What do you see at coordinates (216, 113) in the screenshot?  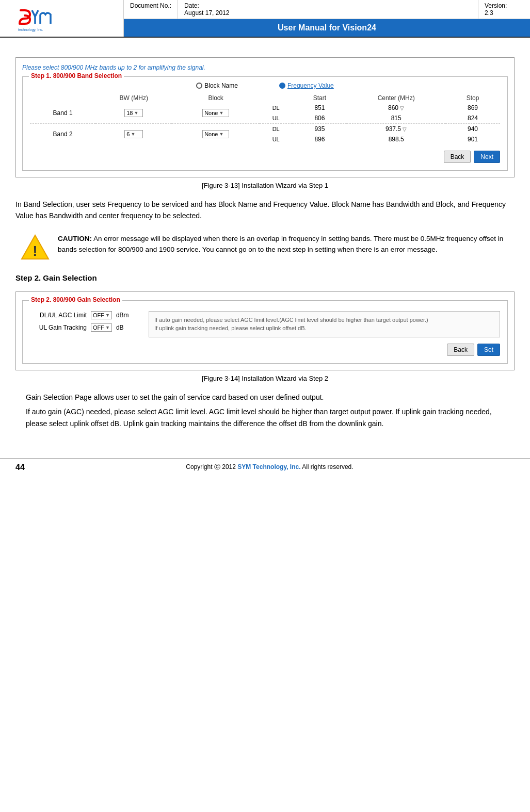 I see `band1-block-select: None ▼` at bounding box center [216, 113].